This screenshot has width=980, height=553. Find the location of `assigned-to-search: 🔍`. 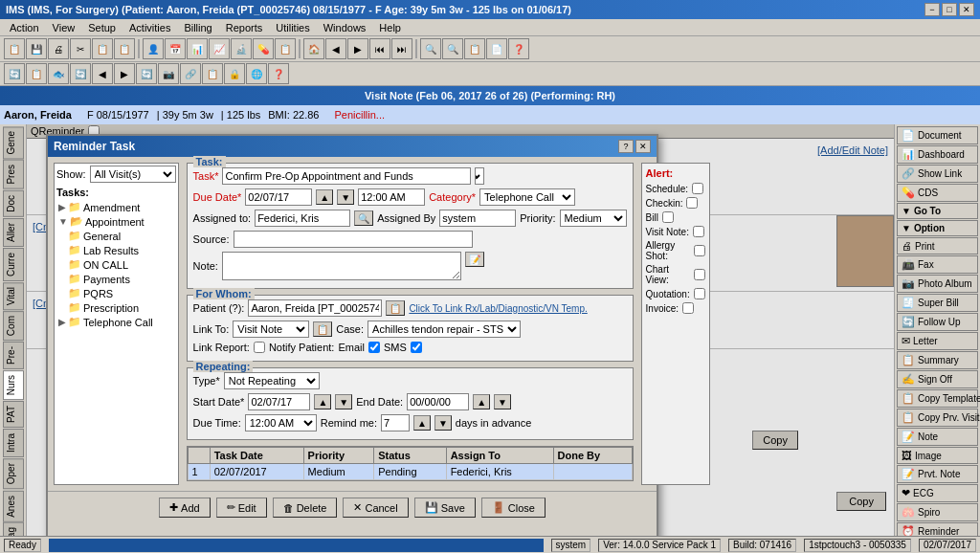

assigned-to-search: 🔍 is located at coordinates (364, 218).